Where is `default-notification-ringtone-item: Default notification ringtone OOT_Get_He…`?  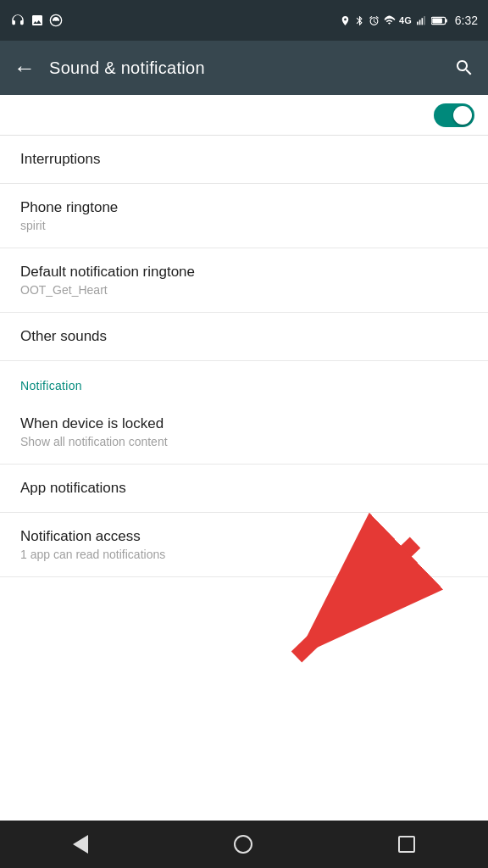 default-notification-ringtone-item: Default notification ringtone OOT_Get_He… is located at coordinates (244, 281).